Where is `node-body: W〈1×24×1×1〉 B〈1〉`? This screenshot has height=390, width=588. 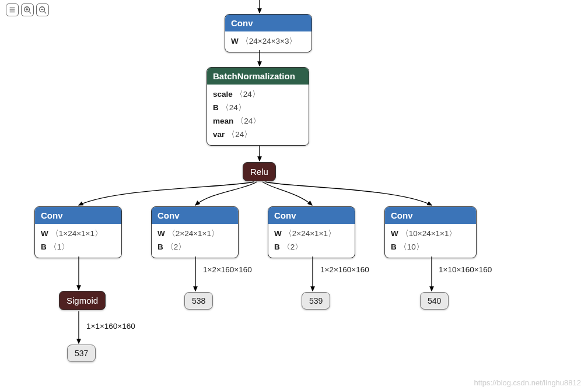 node-body: W〈1×24×1×1〉 B〈1〉 is located at coordinates (78, 241).